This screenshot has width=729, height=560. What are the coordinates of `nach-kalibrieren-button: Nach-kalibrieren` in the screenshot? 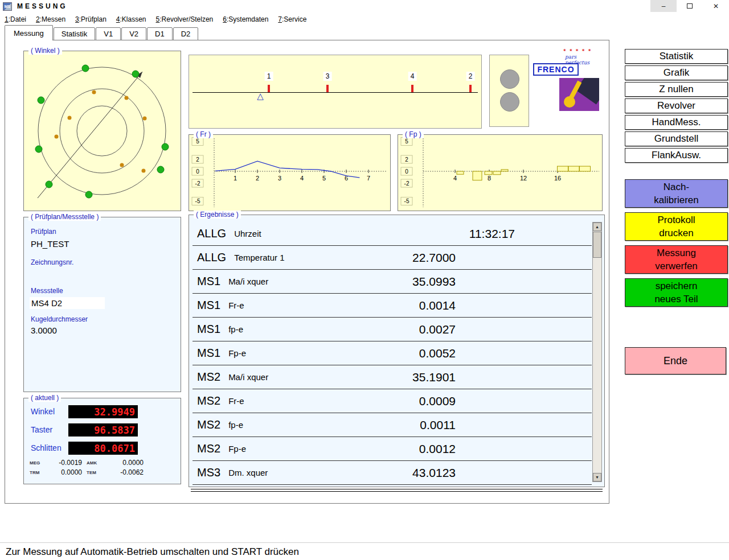 It's located at (677, 193).